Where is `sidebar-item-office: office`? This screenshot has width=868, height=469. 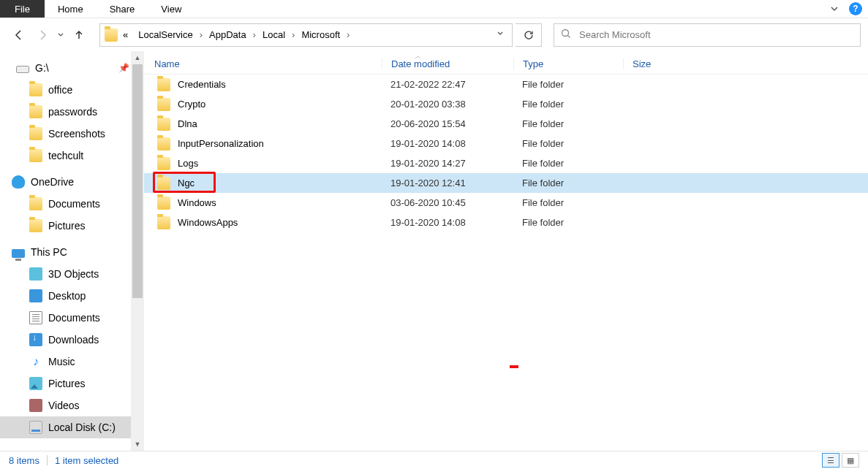 sidebar-item-office: office is located at coordinates (72, 90).